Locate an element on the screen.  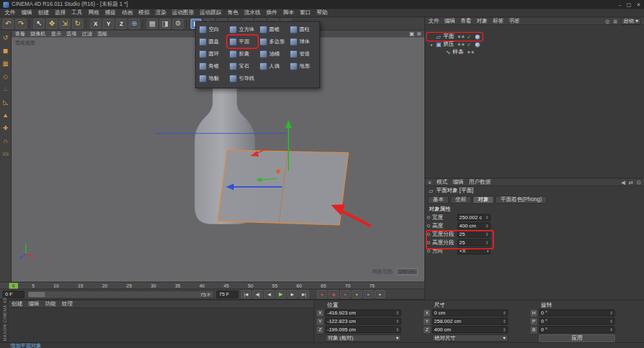
primitive-item: 球体 is located at coordinates (303, 41).